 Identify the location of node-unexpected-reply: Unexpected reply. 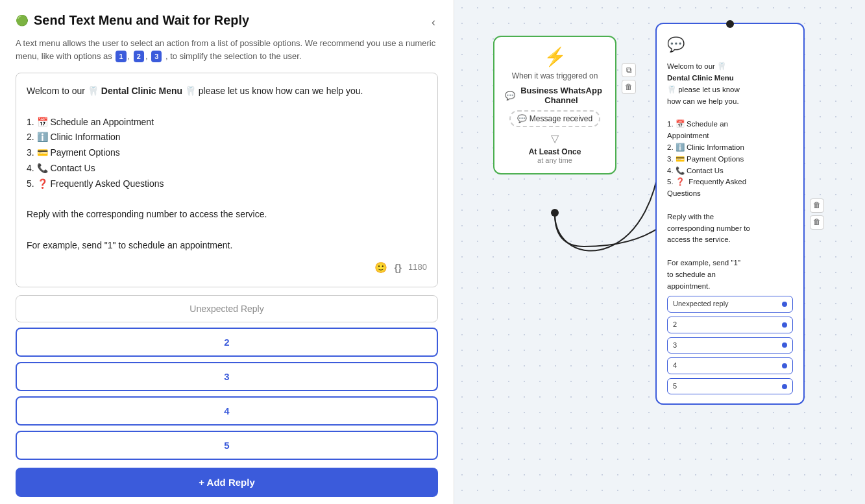
(730, 304).